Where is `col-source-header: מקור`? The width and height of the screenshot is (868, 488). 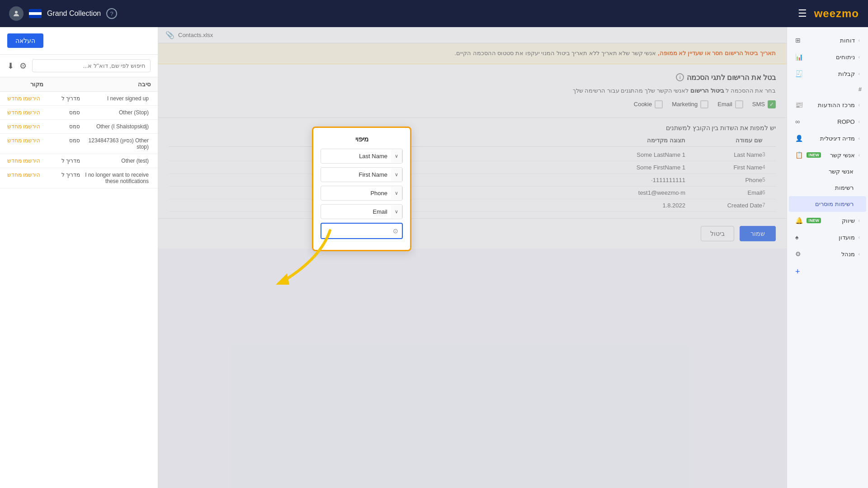 col-source-header: מקור is located at coordinates (25, 84).